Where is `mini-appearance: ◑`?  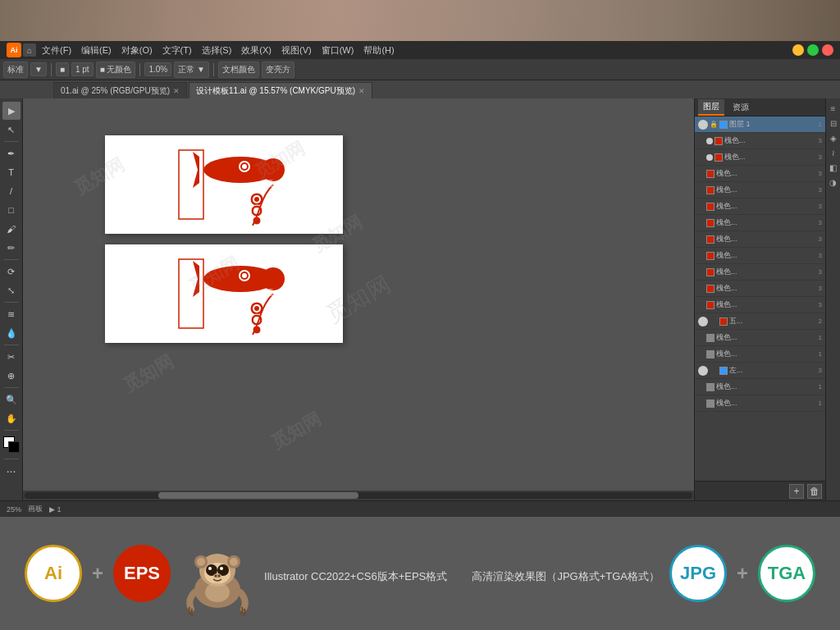 mini-appearance: ◑ is located at coordinates (833, 182).